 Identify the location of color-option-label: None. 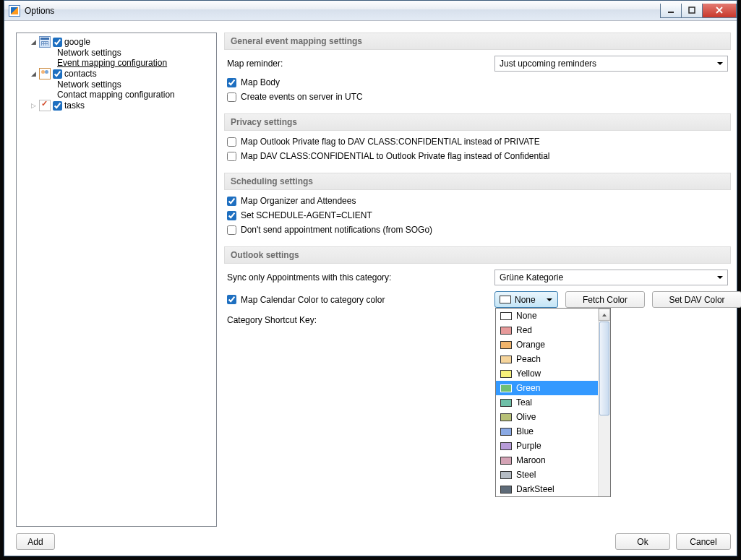
(526, 316).